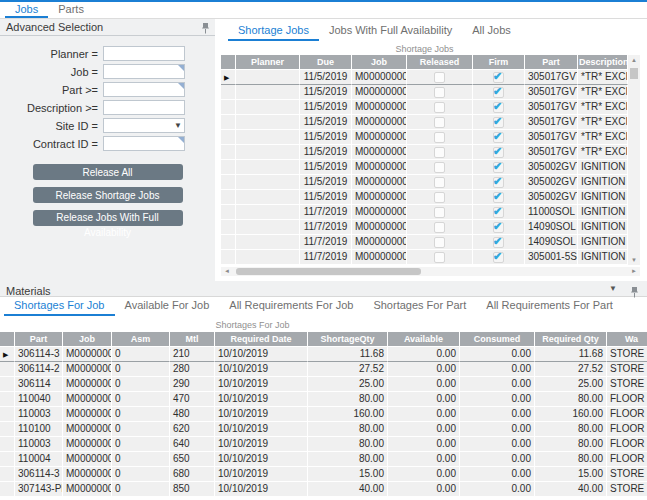  I want to click on table-row: 110003M00000000064010/10/201980.000.000.…, so click(324, 444).